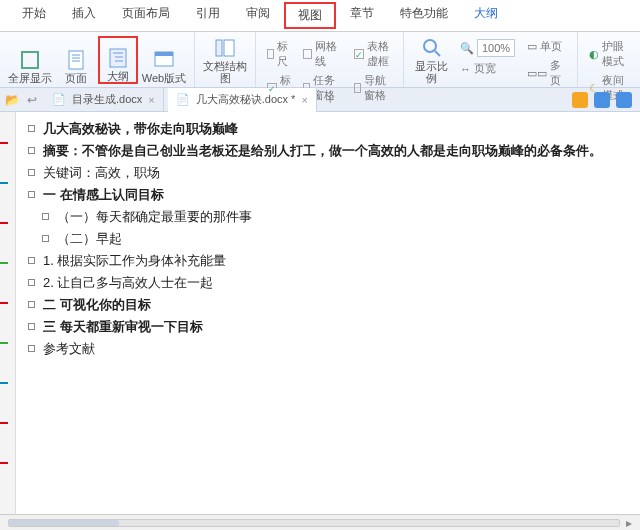 This screenshot has height=530, width=640. Describe the element at coordinates (629, 523) in the screenshot. I see `scroll-right-icon: ▸` at that location.